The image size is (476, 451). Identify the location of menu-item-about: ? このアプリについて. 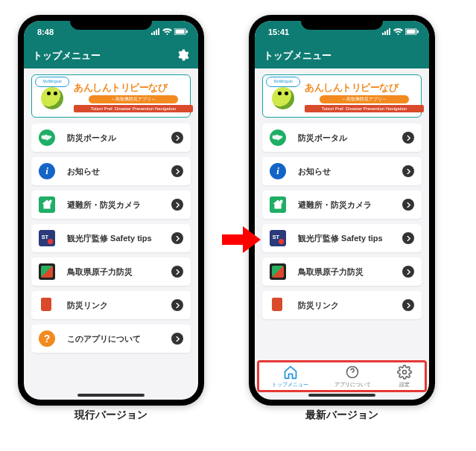
(111, 339).